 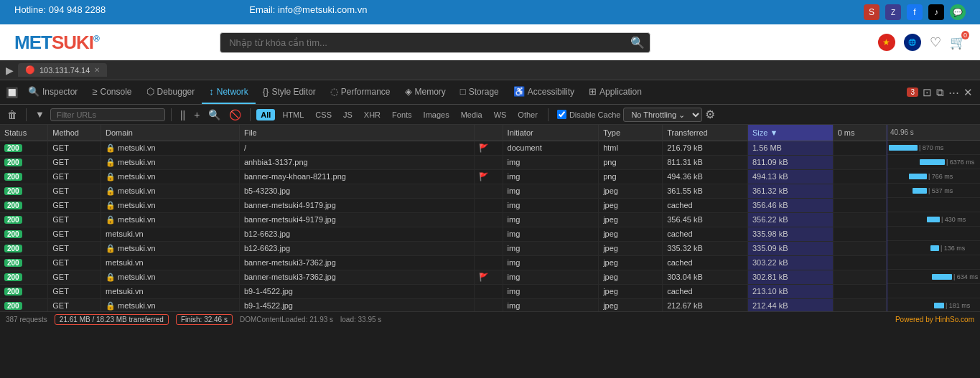 I want to click on col-initiator-header: Initiator, so click(x=551, y=133).